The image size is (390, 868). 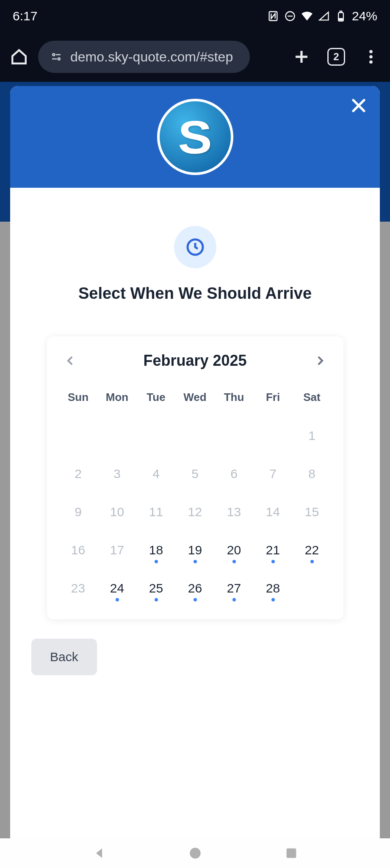 What do you see at coordinates (78, 474) in the screenshot?
I see `day-2: 2` at bounding box center [78, 474].